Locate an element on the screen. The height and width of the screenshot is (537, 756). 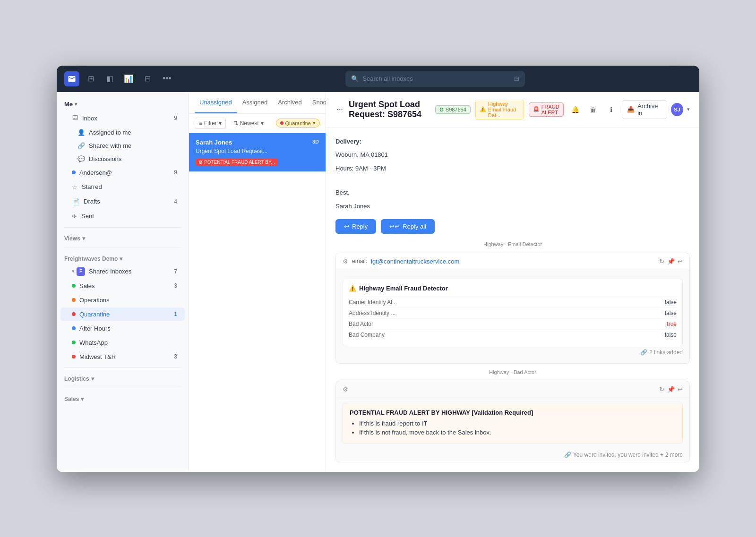
bot-card-2-label: Highway - Bad Actor is located at coordinates (513, 372).